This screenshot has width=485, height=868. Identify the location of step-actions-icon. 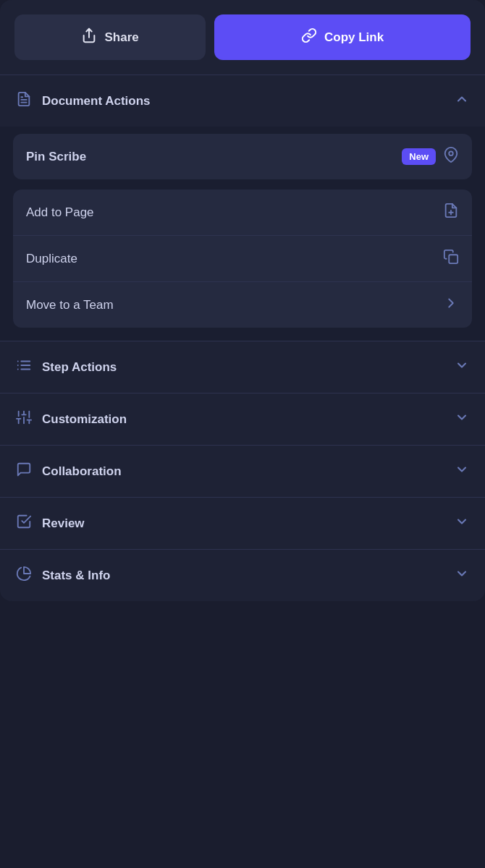
(24, 367).